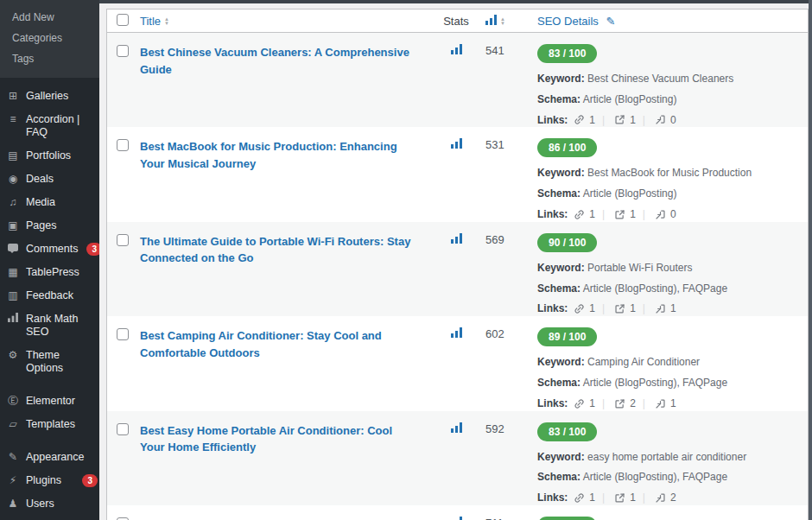 This screenshot has width=812, height=520. What do you see at coordinates (277, 439) in the screenshot?
I see `post-title-link: Best Easy Home Portable Air Conditioner:…` at bounding box center [277, 439].